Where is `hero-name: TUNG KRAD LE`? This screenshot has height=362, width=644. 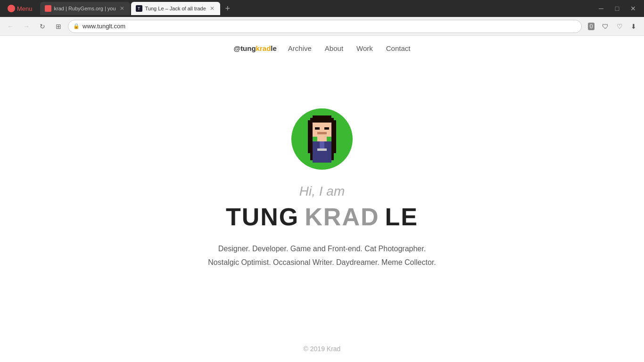
hero-name: TUNG KRAD LE is located at coordinates (322, 217).